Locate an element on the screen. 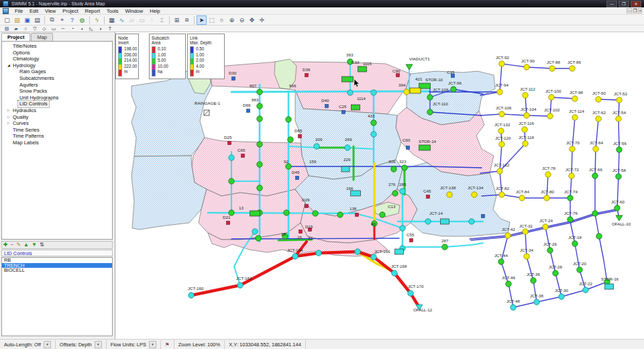  tree-item-hydraulics: ▷Hydraulics is located at coordinates (57, 111).